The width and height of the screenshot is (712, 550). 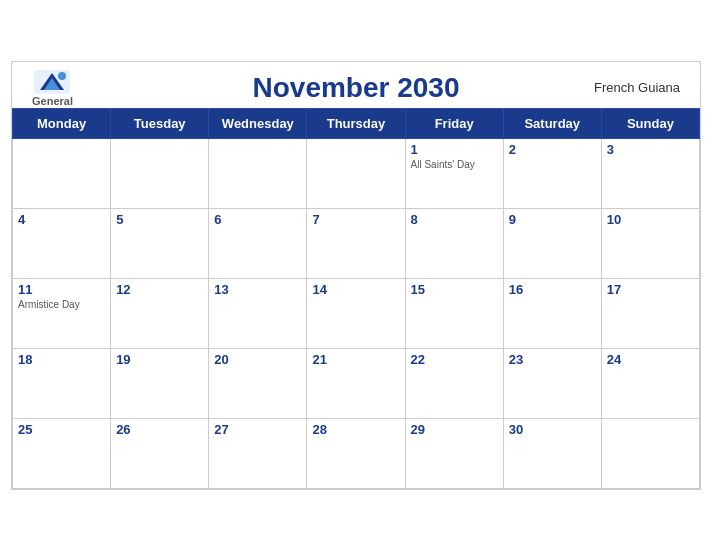 I want to click on day-number: 1, so click(x=454, y=150).